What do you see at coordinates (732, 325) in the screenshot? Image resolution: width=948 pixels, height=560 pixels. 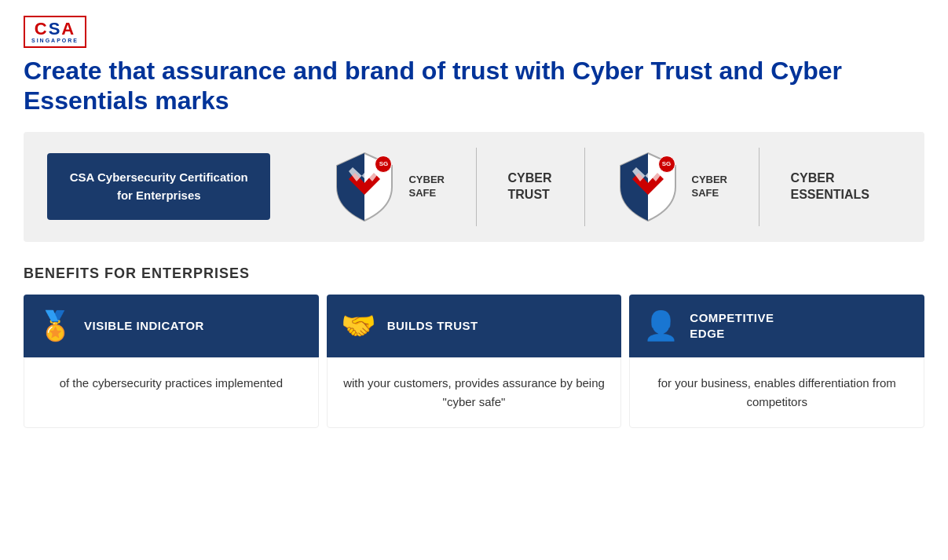 I see `benefit-header-text-3: COMPETITIVE EDGE` at bounding box center [732, 325].